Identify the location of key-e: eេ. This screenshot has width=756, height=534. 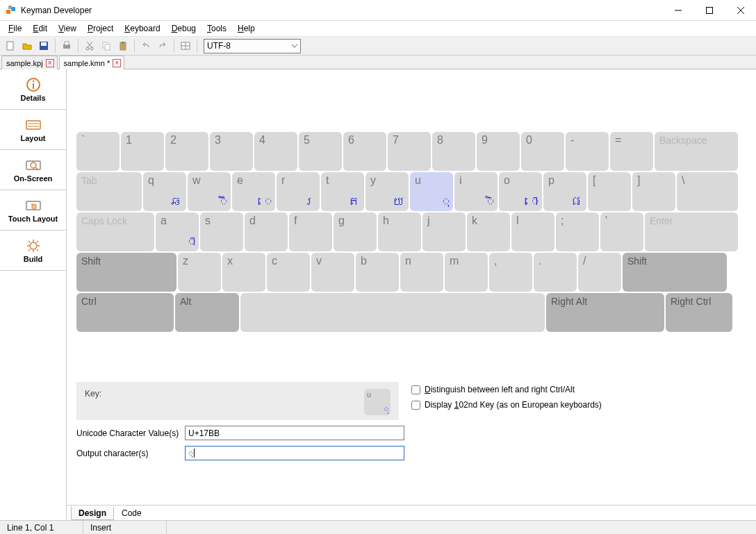
(254, 192).